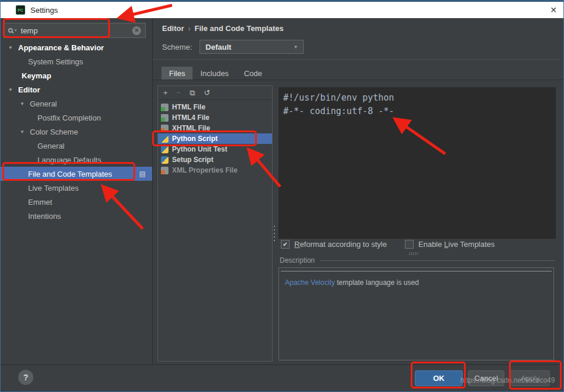 This screenshot has width=564, height=392. Describe the element at coordinates (76, 118) in the screenshot. I see `sidebar-item-postfix-completion: Postfix Completion` at that location.